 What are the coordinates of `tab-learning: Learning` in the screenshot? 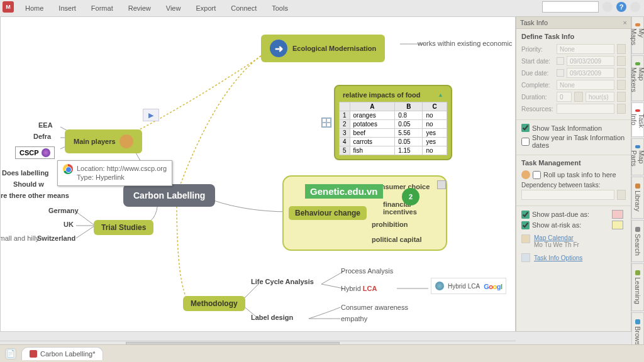 It's located at (638, 287).